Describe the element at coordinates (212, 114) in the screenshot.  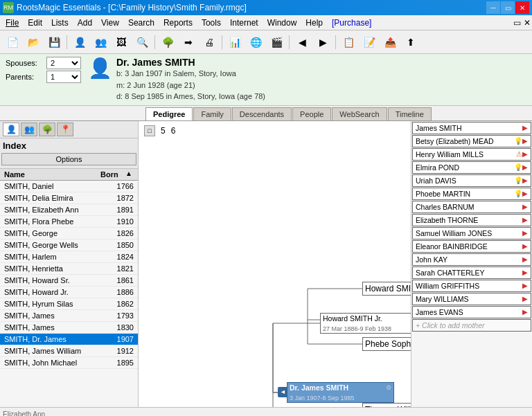
I see `tab-family: Family` at that location.